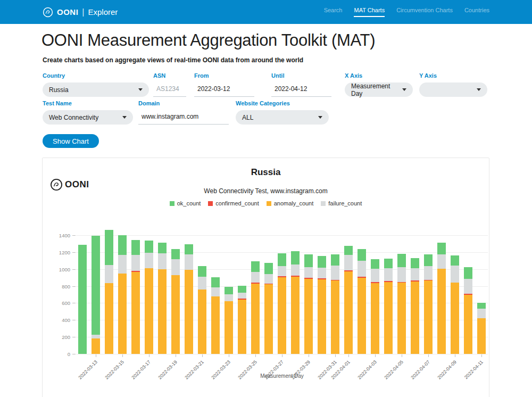 This screenshot has height=397, width=532. I want to click on field-x-axis: X Axis Measurement Day, so click(379, 85).